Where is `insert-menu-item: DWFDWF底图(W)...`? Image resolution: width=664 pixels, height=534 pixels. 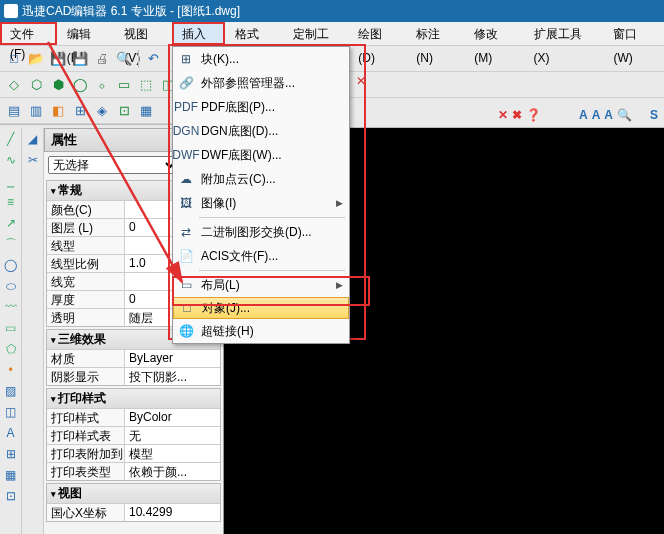 insert-menu-item: DWFDWF底图(W)... is located at coordinates (261, 155).